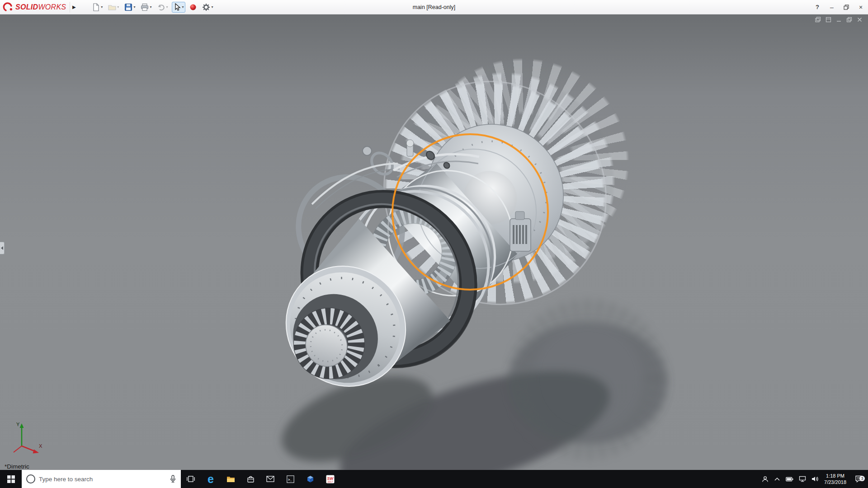  I want to click on people-icon, so click(765, 479).